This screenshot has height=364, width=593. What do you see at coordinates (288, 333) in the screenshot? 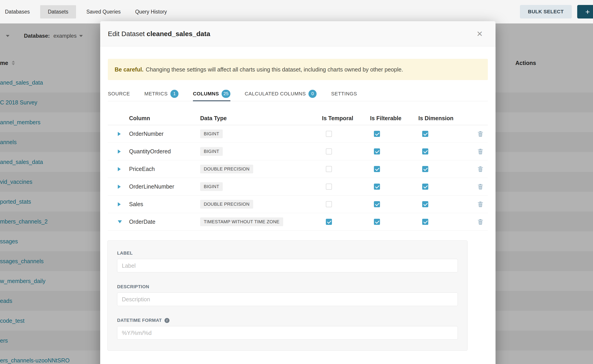
I see `datetime-format-input` at bounding box center [288, 333].